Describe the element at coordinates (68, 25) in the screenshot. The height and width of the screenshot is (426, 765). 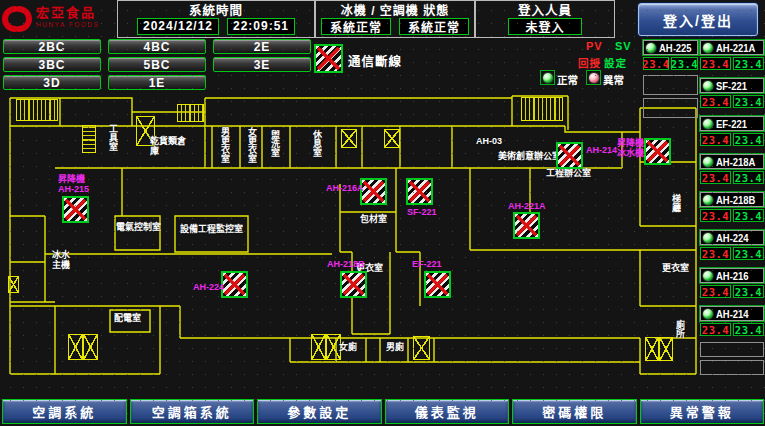
I see `brand-name-en: HUNYA FOODS` at that location.